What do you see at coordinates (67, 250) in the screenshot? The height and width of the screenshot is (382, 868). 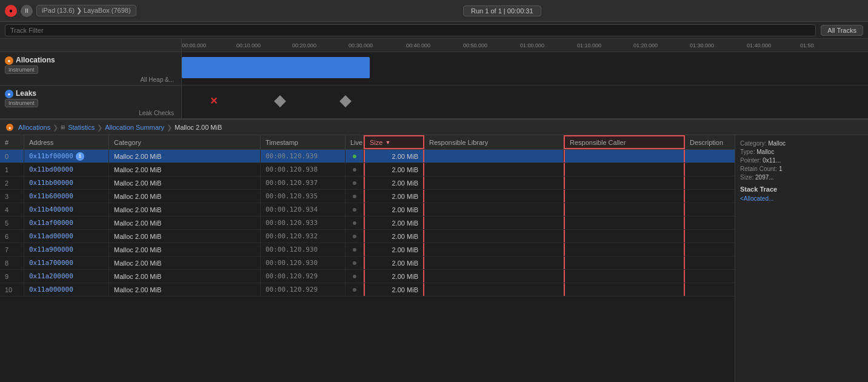 I see `td-address-7: 0x11a900000` at bounding box center [67, 250].